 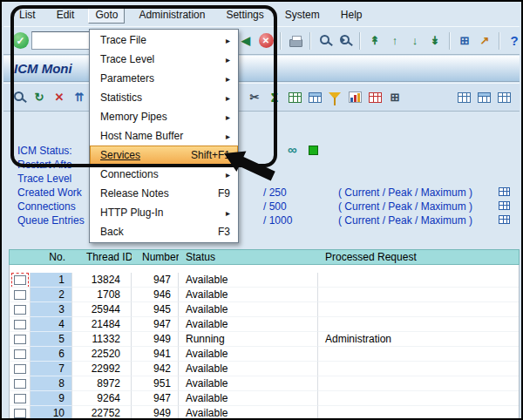 I want to click on cut-button: ✂, so click(x=255, y=98).